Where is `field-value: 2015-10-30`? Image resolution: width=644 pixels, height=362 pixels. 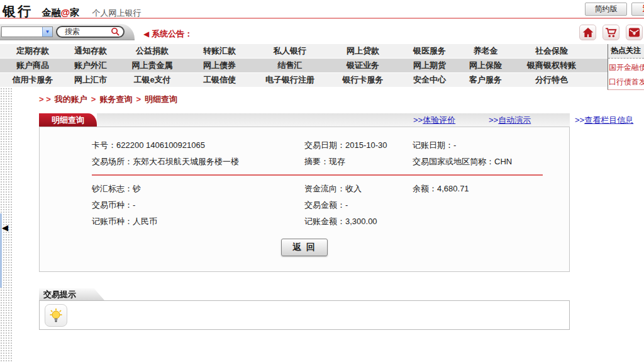
field-value: 2015-10-30 is located at coordinates (366, 145).